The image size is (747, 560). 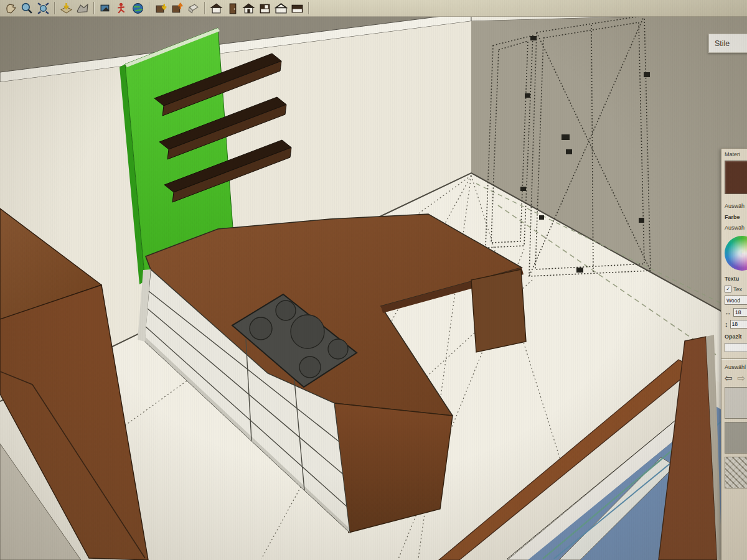 I want to click on color-wheel, so click(x=736, y=253).